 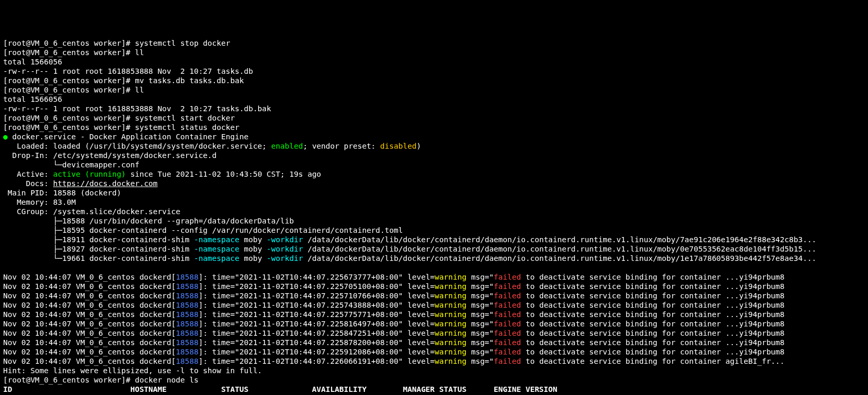 What do you see at coordinates (341, 146) in the screenshot?
I see `text-fragment: ; vendor preset:` at bounding box center [341, 146].